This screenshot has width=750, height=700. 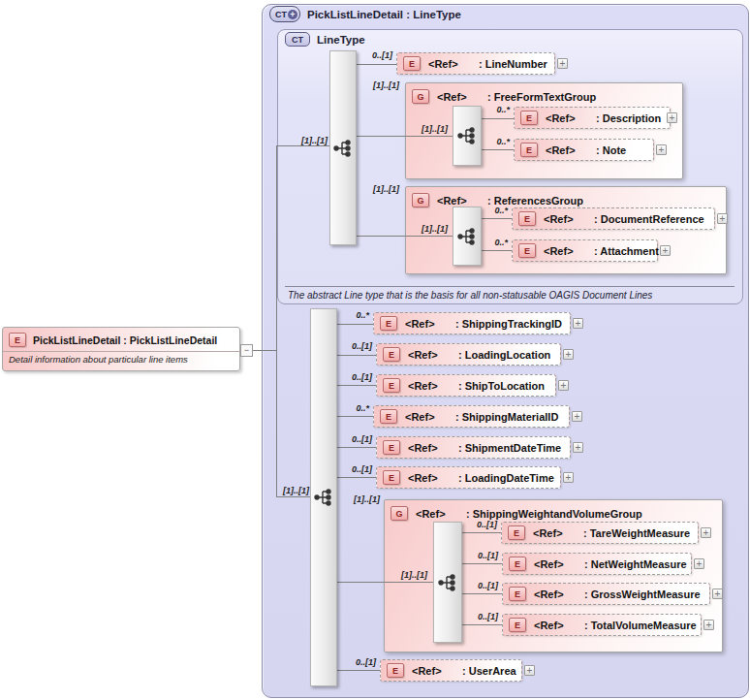 What do you see at coordinates (597, 564) in the screenshot?
I see `element-box-netweightmeasure: E <Ref> : NetWeightMeasure` at bounding box center [597, 564].